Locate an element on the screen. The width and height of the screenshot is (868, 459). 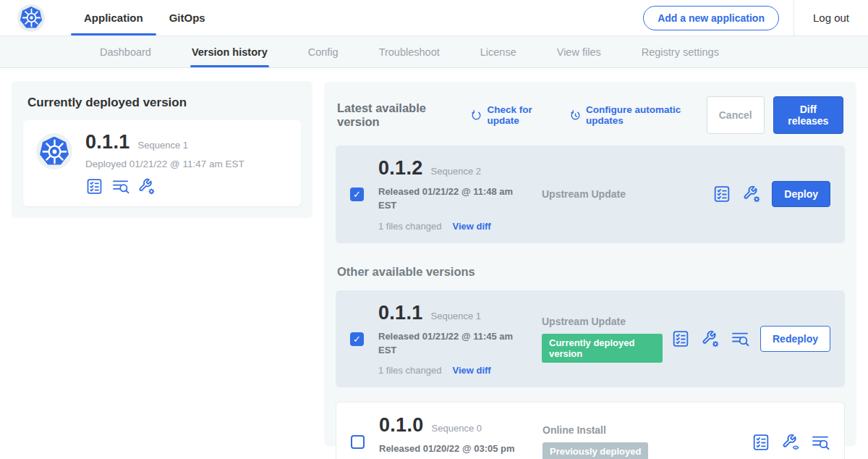
app-header: Application GitOps Add a new application… is located at coordinates (434, 18).